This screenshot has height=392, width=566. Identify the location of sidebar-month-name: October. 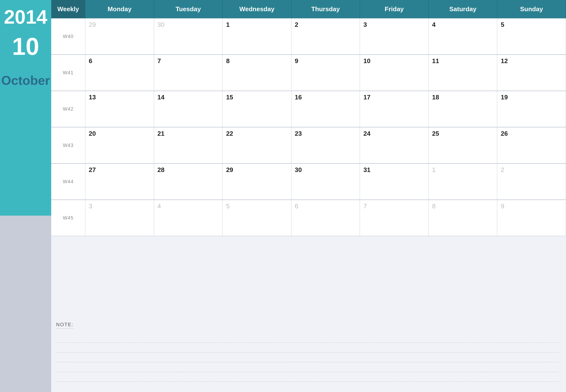
(26, 81).